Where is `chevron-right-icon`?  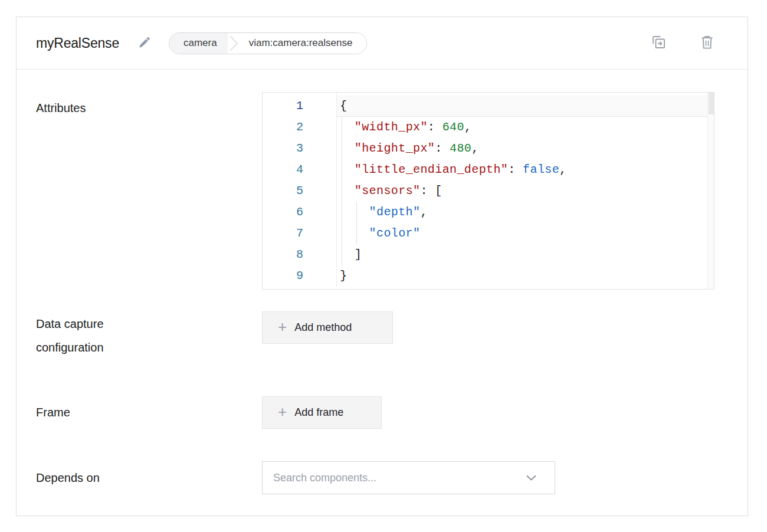 chevron-right-icon is located at coordinates (234, 44).